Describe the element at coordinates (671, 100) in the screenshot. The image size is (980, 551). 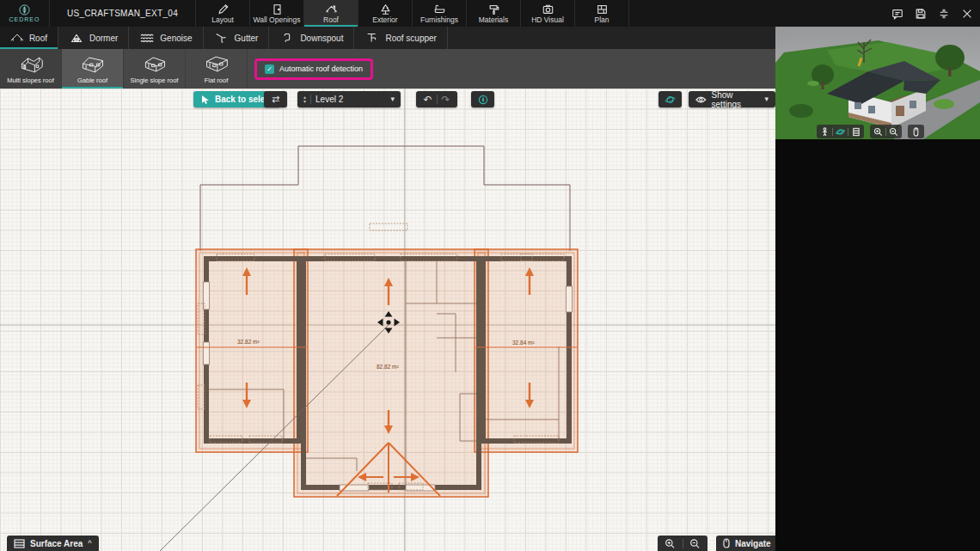
I see `toggle-3d-view-button` at that location.